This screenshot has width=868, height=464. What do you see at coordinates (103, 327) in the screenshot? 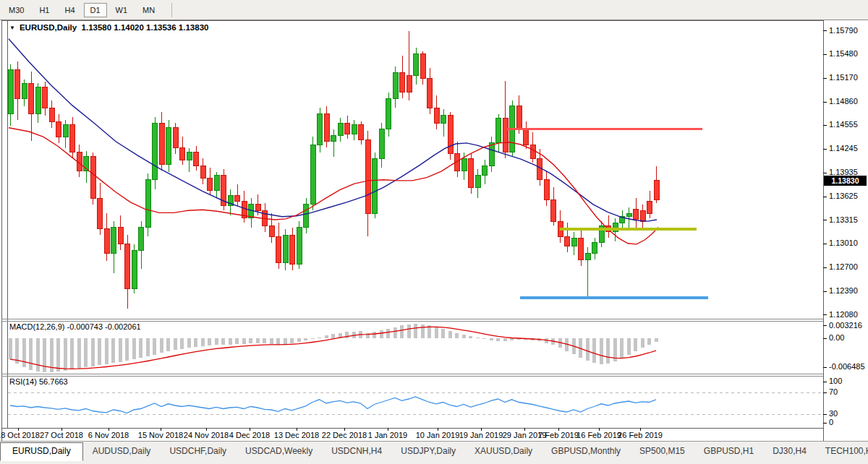
I see `macd-values: -0.000743 -0.002061` at bounding box center [103, 327].